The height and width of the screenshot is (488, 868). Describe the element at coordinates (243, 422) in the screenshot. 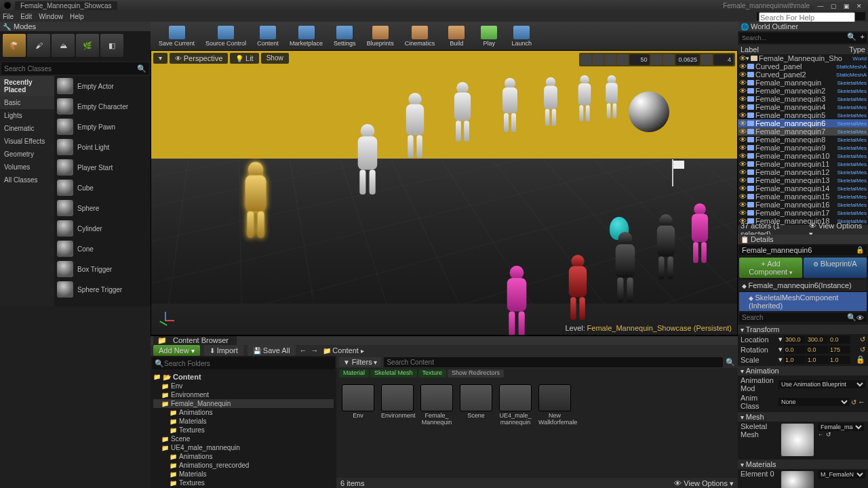

I see `tree-folder: Materials` at that location.